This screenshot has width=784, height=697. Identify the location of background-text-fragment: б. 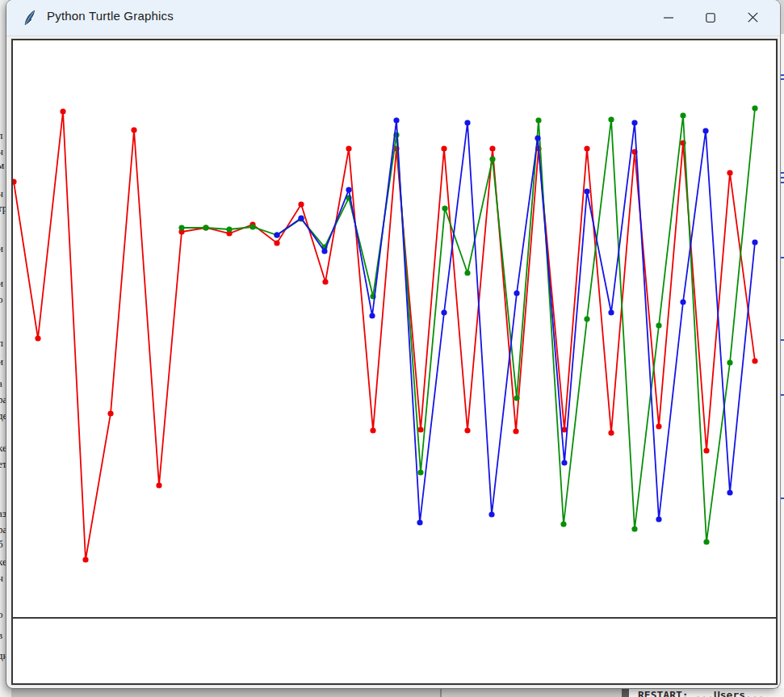
(2, 544).